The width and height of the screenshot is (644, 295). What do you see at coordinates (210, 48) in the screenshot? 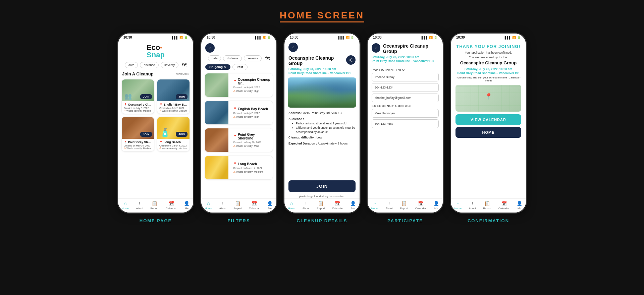
I see `back-btn-2: ‹` at bounding box center [210, 48].